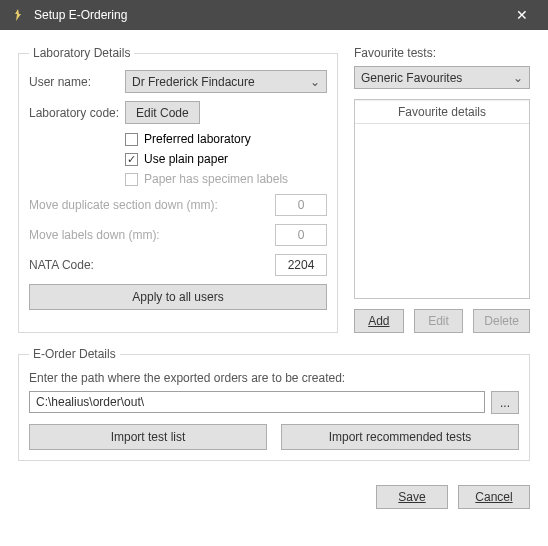 This screenshot has width=548, height=546. Describe the element at coordinates (494, 497) in the screenshot. I see `cancel-button: Cancel` at that location.